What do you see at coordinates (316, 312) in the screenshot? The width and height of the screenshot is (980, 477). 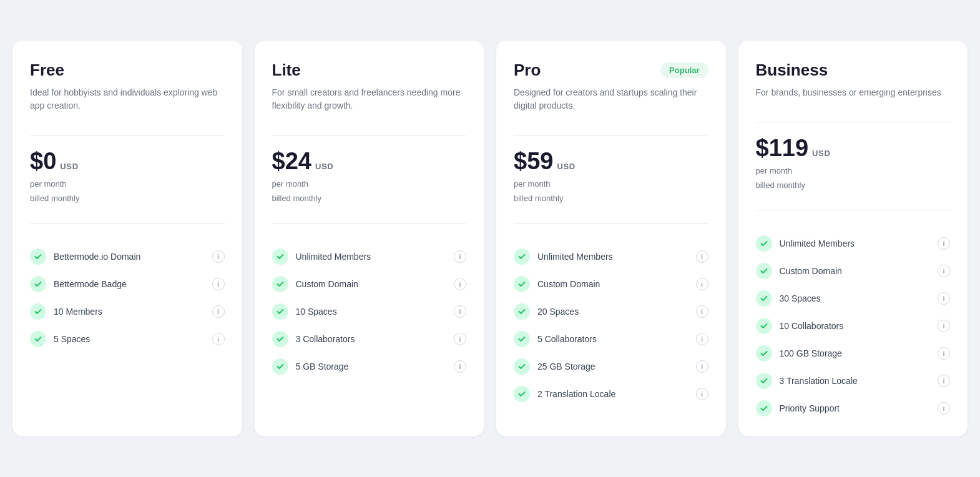 I see `feature-label: 10 Spaces` at bounding box center [316, 312].